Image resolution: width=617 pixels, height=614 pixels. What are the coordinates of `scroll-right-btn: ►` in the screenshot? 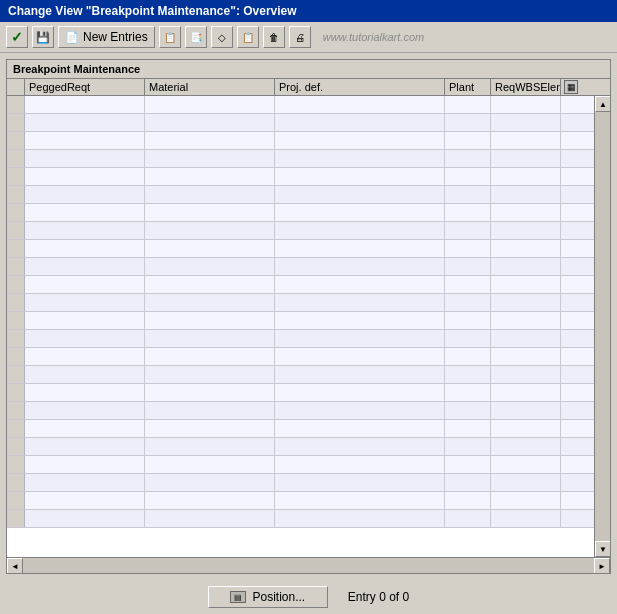 It's located at (602, 566).